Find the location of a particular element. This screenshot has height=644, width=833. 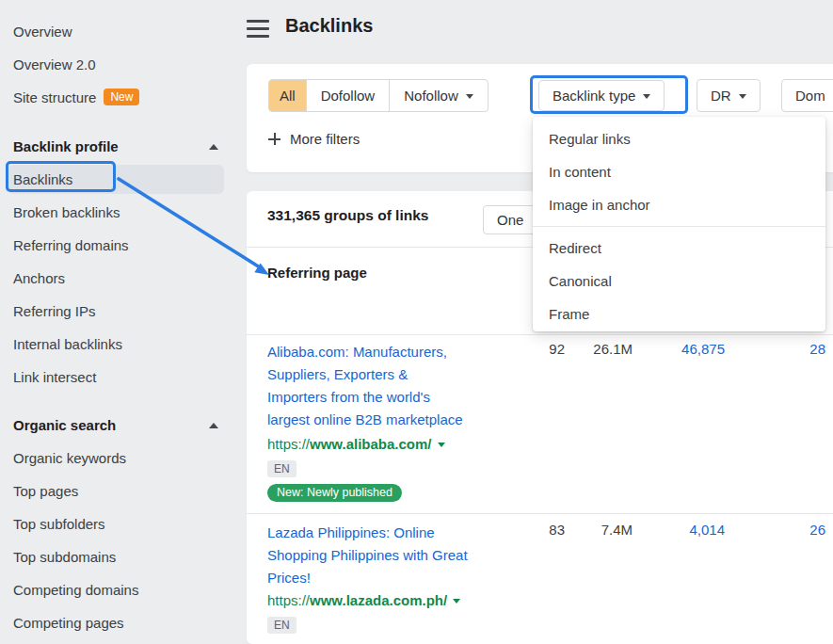

metric-link: 28 is located at coordinates (788, 348).